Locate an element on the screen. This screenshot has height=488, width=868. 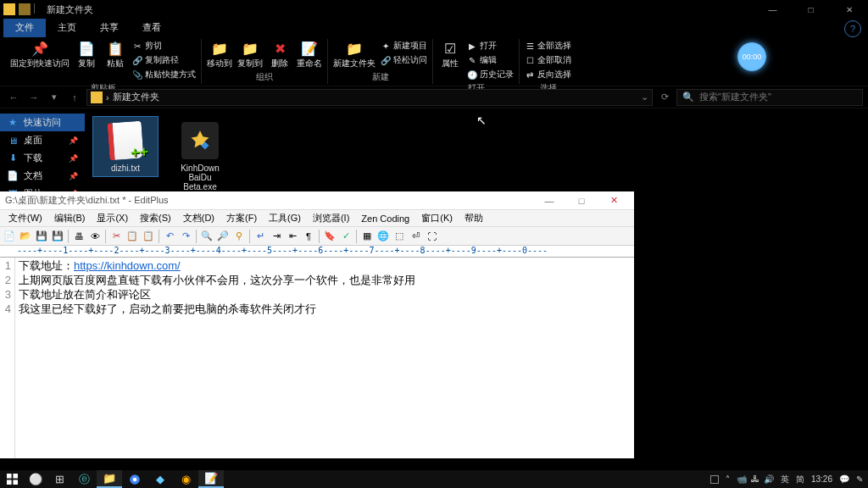
tray-network-icon: 🖧 is located at coordinates (755, 480).